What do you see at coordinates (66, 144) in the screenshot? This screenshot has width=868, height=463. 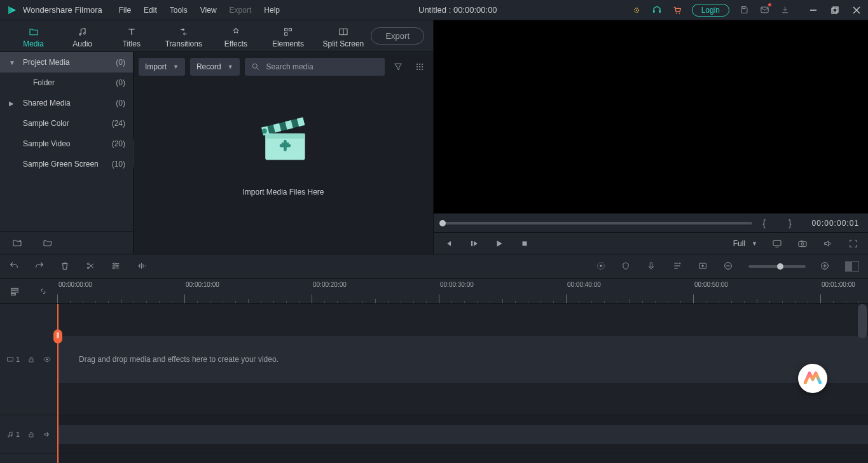 I see `sidebar-item-sample-video: Sample Video (20)` at bounding box center [66, 144].